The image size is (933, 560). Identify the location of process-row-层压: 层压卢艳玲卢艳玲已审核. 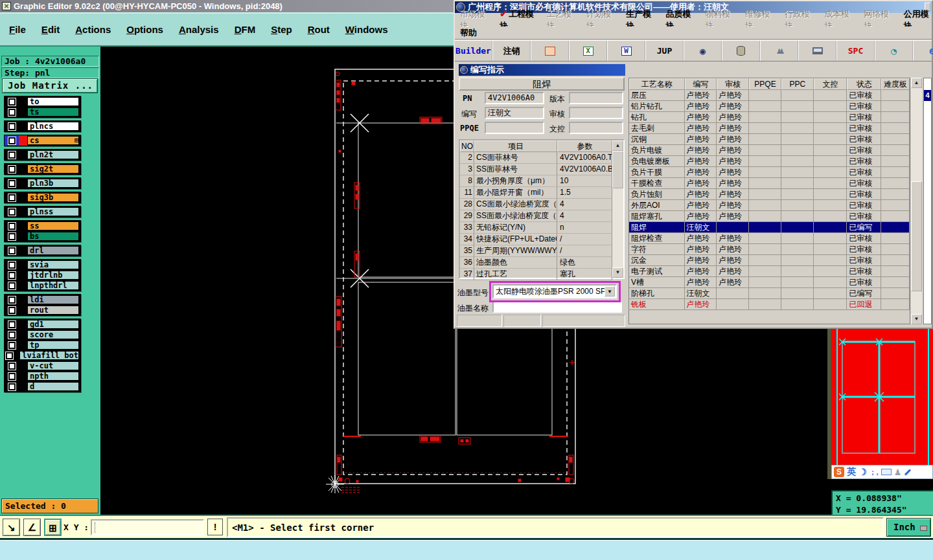
(770, 96).